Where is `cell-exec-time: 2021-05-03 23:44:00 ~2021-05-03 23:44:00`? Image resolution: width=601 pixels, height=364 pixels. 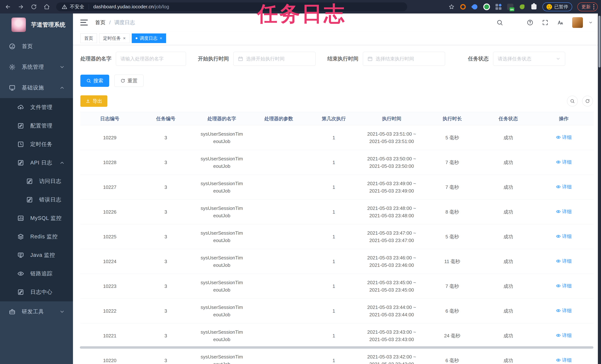 cell-exec-time: 2021-05-03 23:44:00 ~2021-05-03 23:44:00 is located at coordinates (392, 311).